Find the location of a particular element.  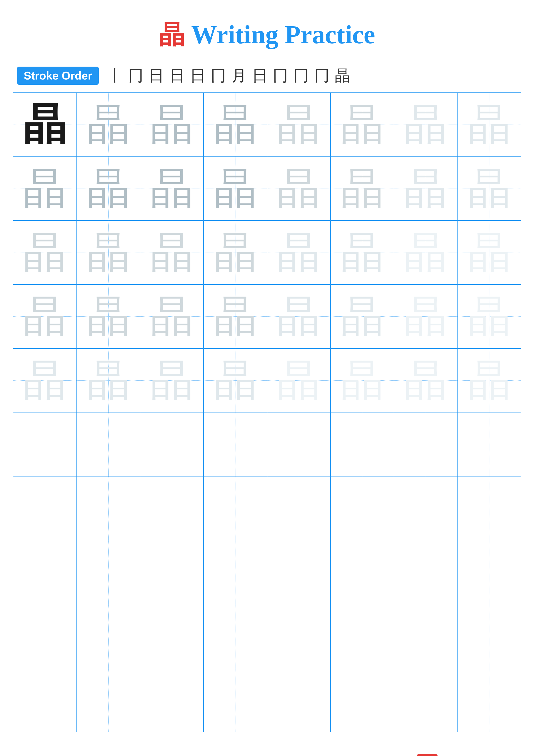

stroke-9: 冂 is located at coordinates (280, 76).